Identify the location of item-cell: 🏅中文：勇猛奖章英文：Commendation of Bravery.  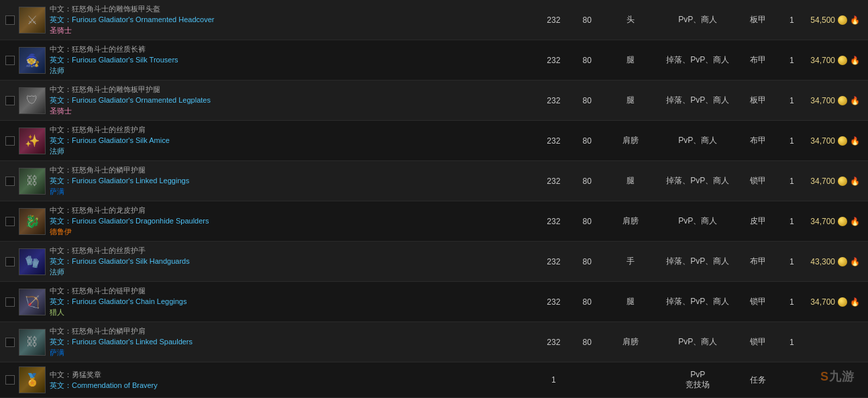
(268, 380).